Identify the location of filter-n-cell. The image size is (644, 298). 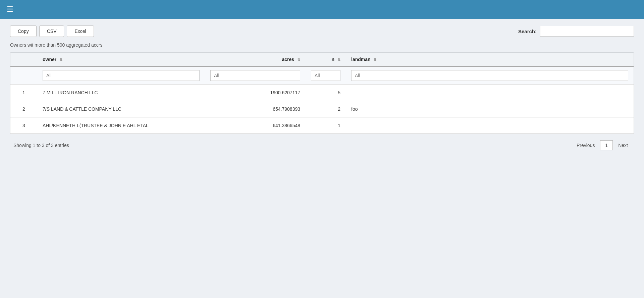
(326, 76).